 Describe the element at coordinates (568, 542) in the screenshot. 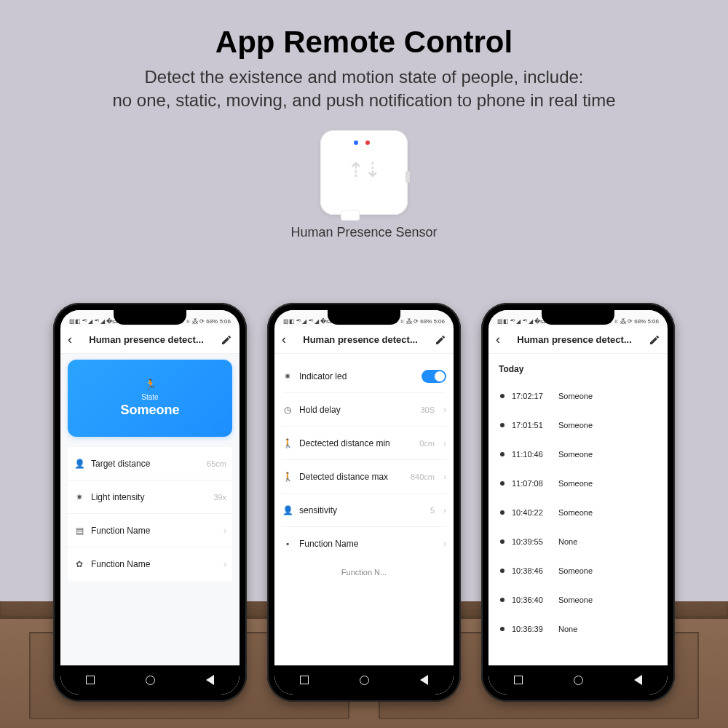

I see `log-state: None` at that location.